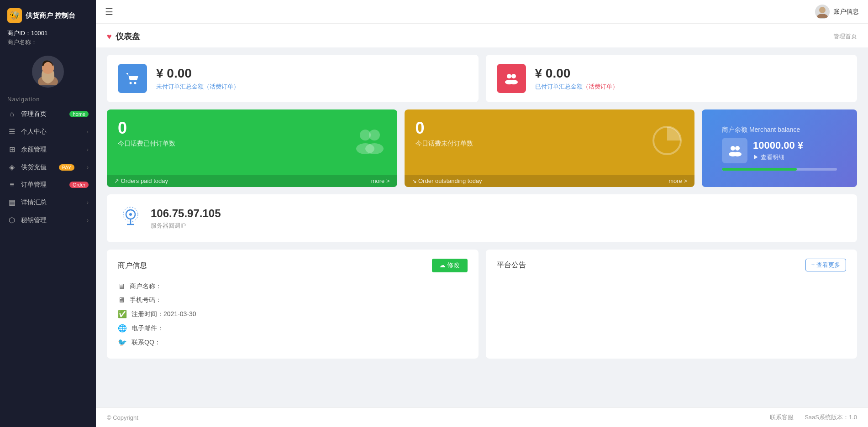 This screenshot has height=427, width=868. I want to click on merchant-phone-label: 手机号码：, so click(146, 300).